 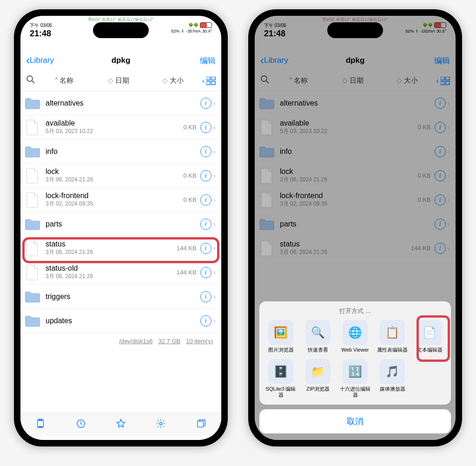 I want to click on file-row-lock: lock3月 06, 2024 21:260 KBi›, so click(x=121, y=176).